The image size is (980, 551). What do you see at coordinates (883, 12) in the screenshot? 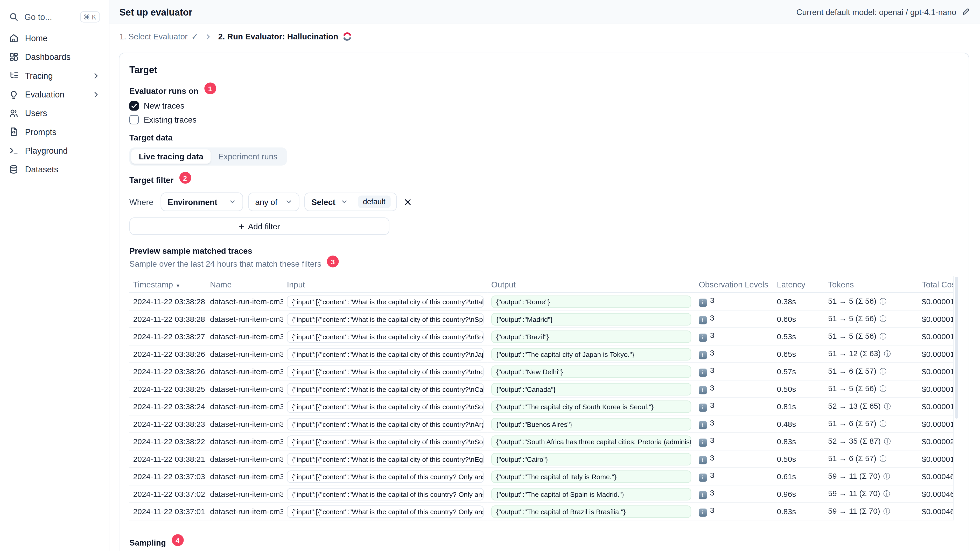
I see `default-model-indicator: Current default model: openai / gpt-4.1-…` at bounding box center [883, 12].